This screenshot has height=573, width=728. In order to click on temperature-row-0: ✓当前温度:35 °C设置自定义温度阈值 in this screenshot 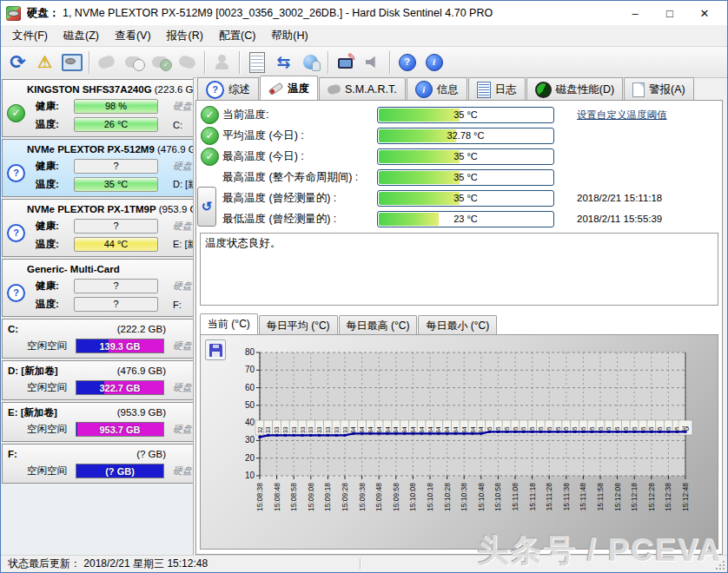, I will do `click(459, 115)`.